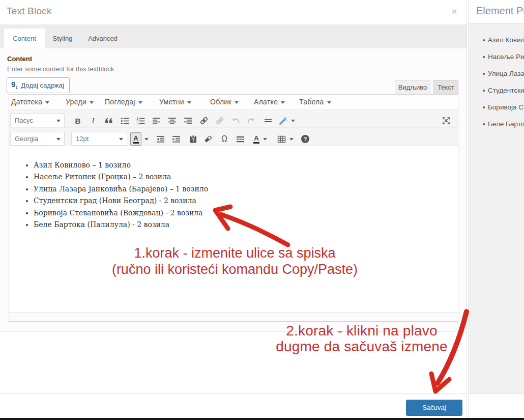 The image size is (524, 420). I want to click on modal-title: Text Block, so click(30, 11).